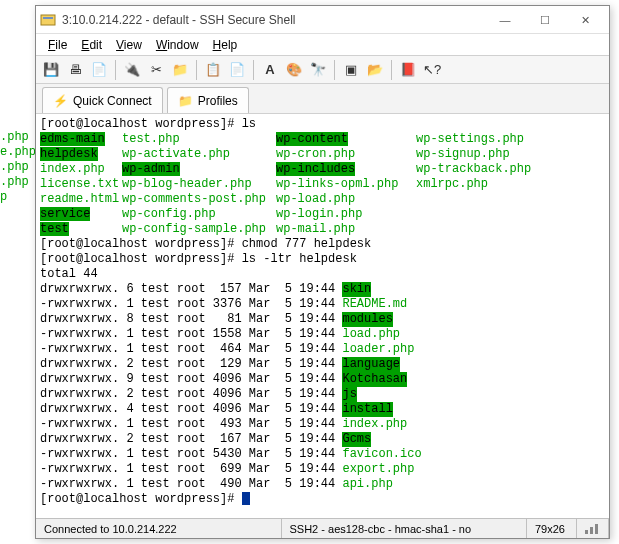  Describe the element at coordinates (58, 45) in the screenshot. I see `menu-file: File` at that location.